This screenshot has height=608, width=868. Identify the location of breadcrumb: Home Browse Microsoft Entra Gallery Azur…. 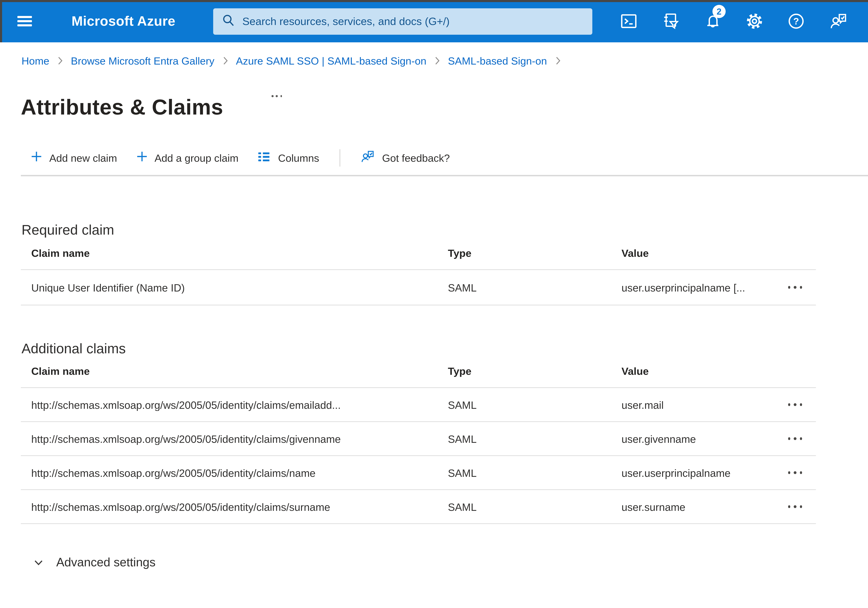
(295, 60).